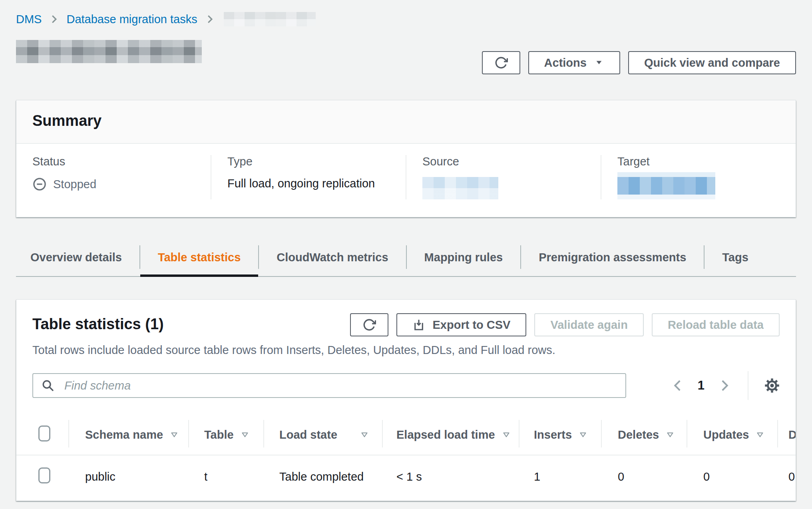 Image resolution: width=812 pixels, height=509 pixels. Describe the element at coordinates (599, 63) in the screenshot. I see `caret-down-icon` at that location.